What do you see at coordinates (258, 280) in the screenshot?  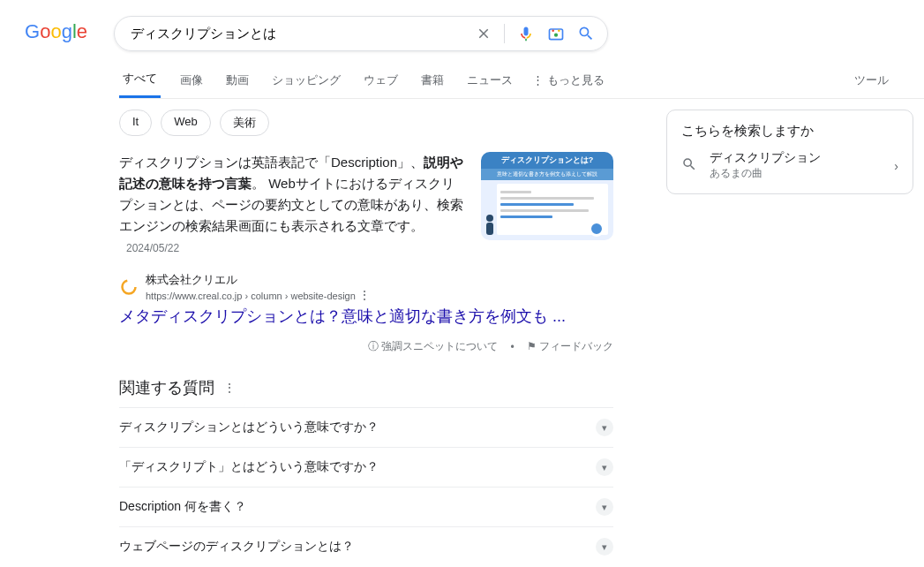 I see `source-name: 株式会社クリエル` at bounding box center [258, 280].